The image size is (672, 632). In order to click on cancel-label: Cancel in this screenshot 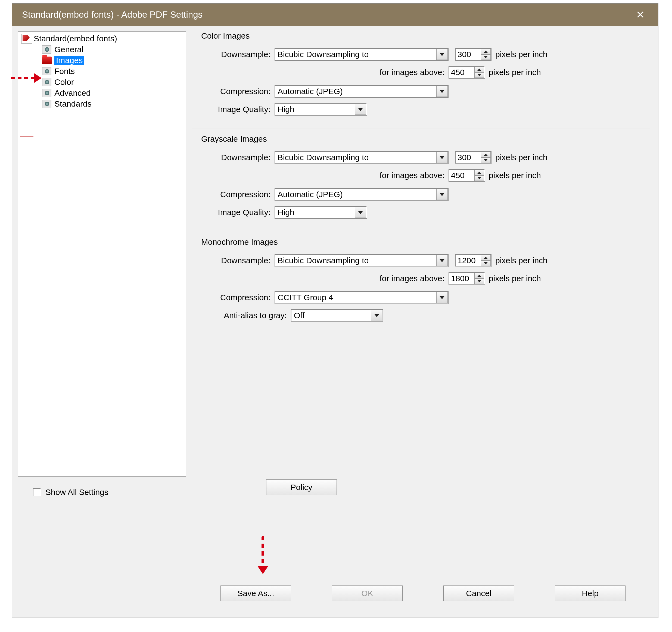, I will do `click(479, 593)`.